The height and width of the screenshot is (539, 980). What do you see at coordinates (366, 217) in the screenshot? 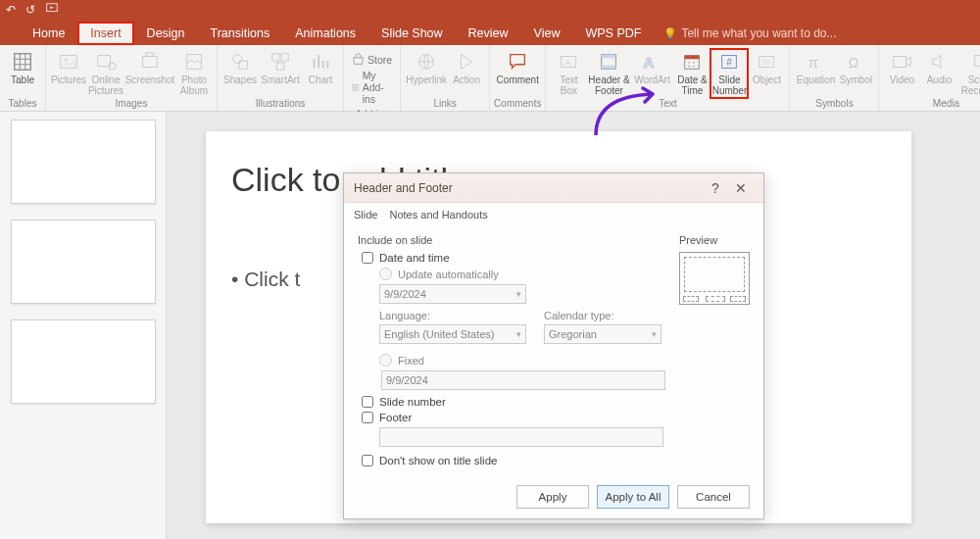
I see `dialog-tab-slide: Slide` at bounding box center [366, 217].